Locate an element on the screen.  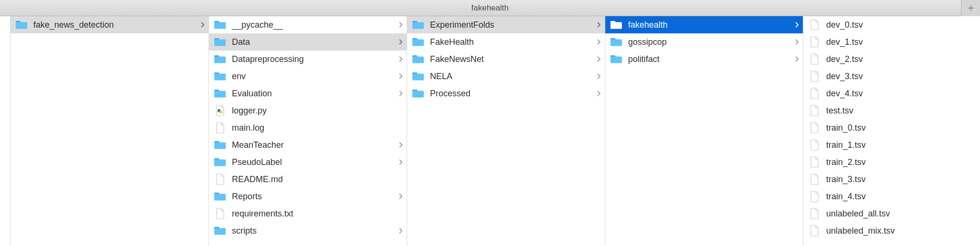
file-label: Evaluation is located at coordinates (314, 93).